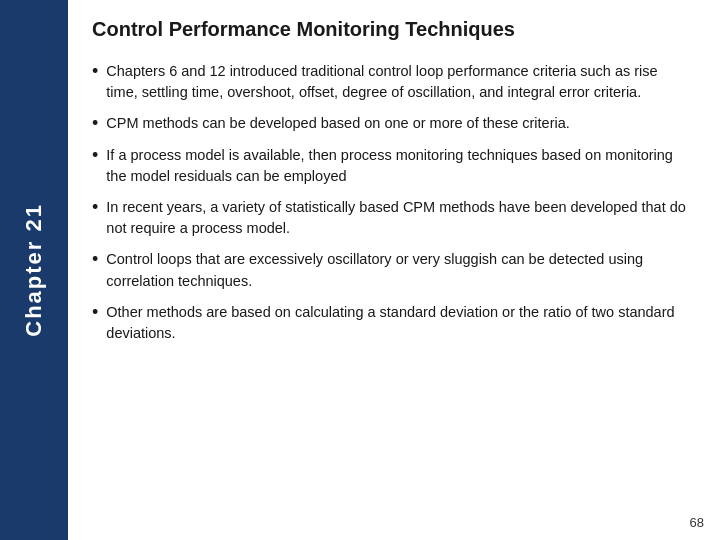 This screenshot has width=720, height=540. Describe the element at coordinates (392, 166) in the screenshot. I see `list-item: • If a process model is available, then …` at that location.